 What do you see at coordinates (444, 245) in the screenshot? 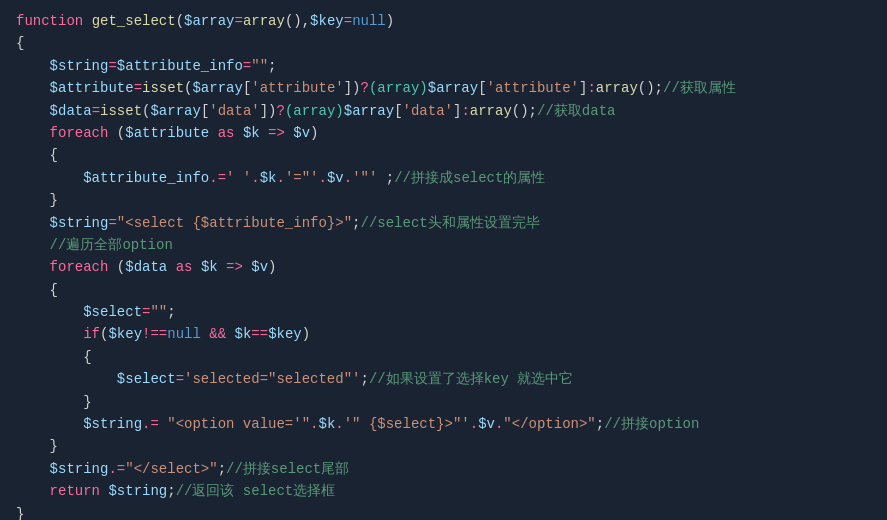
I see `code-line: //遍历全部option` at bounding box center [444, 245].